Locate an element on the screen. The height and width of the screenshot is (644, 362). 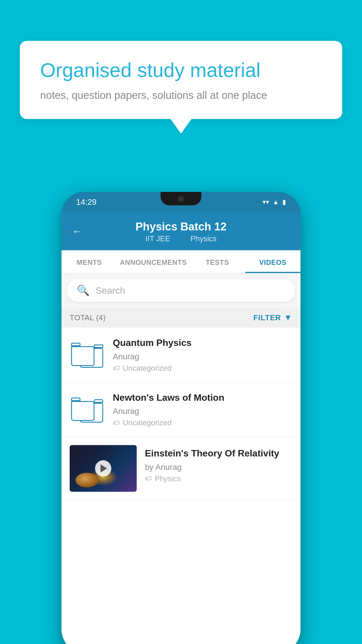
header-subtitle-part1: IIT JEE is located at coordinates (158, 239).